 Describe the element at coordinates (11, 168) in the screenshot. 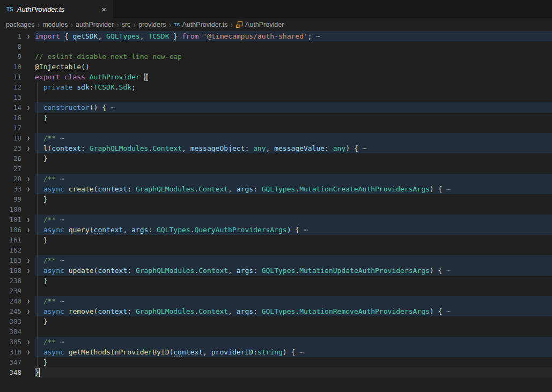

I see `line-number: 27` at that location.